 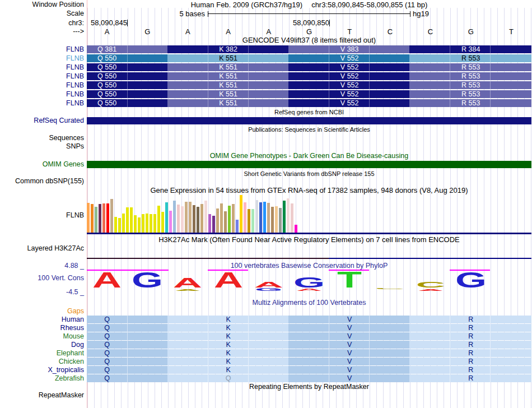 I want to click on gencode-item-row: Q 381K 382V 383R 384, so click(x=309, y=49).